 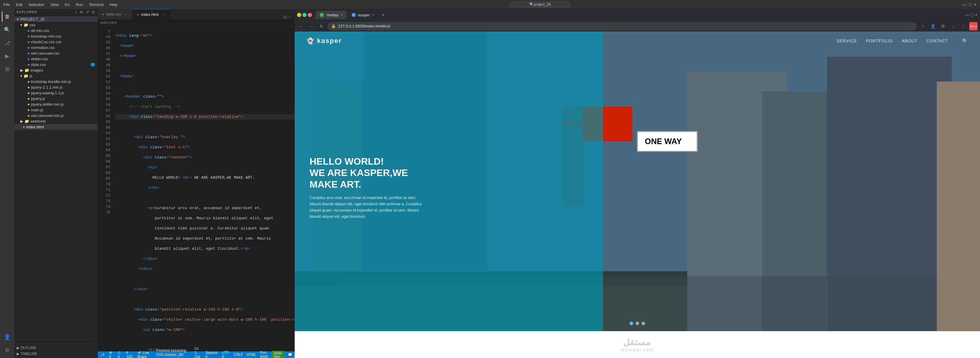 What do you see at coordinates (301, 26) in the screenshot?
I see `back-button: ←` at bounding box center [301, 26].